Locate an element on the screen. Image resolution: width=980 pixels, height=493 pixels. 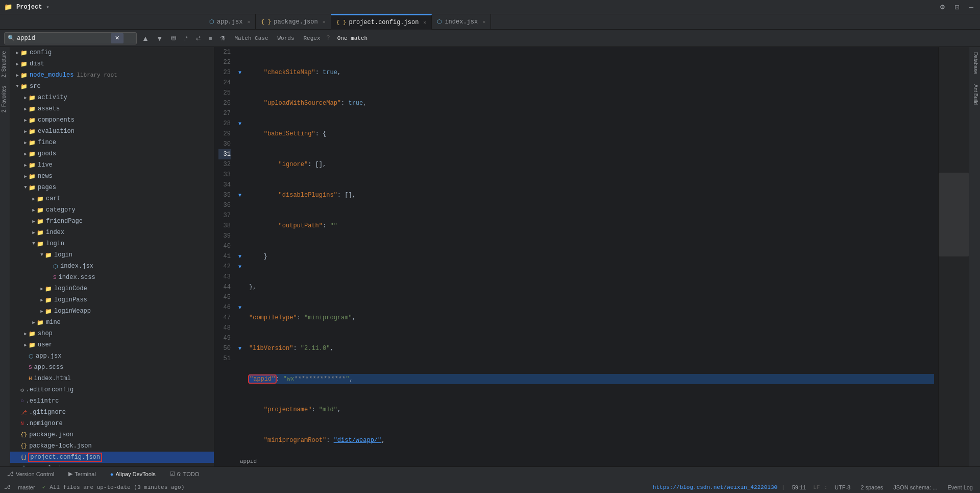
tree-item-live: ▶ 📁 live is located at coordinates (112, 165).